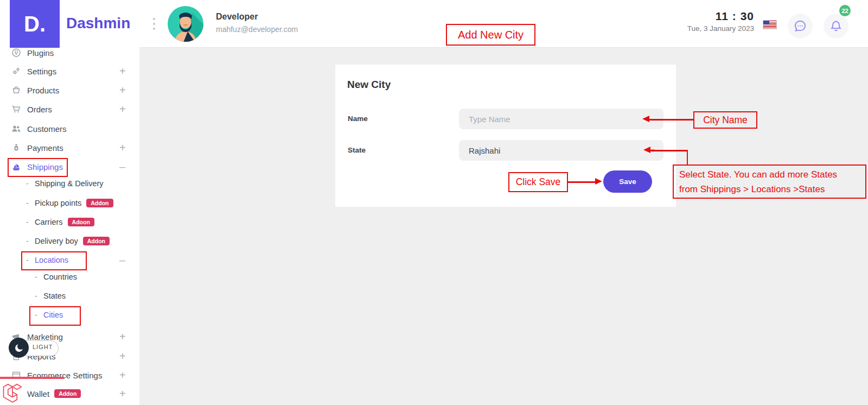 Image resolution: width=868 pixels, height=405 pixels. Describe the element at coordinates (700, 28) in the screenshot. I see `date: Tue, 3 January 2023` at that location.